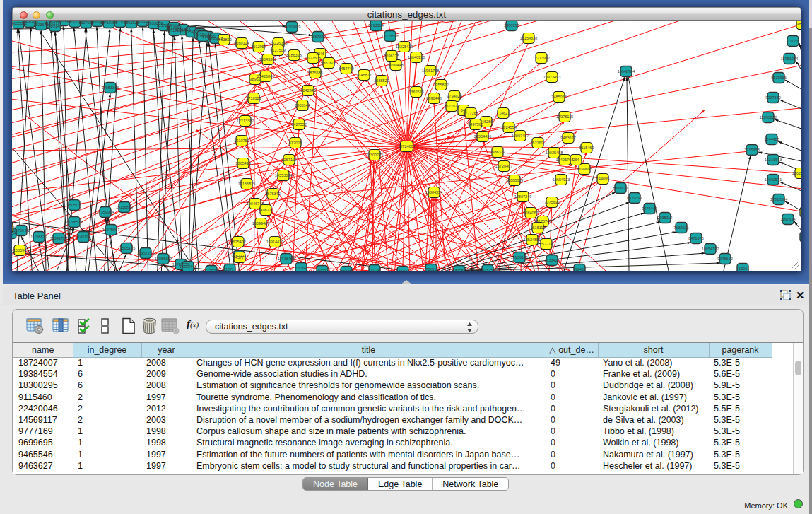  I want to click on svg-text: 9242848, so click(308, 90).